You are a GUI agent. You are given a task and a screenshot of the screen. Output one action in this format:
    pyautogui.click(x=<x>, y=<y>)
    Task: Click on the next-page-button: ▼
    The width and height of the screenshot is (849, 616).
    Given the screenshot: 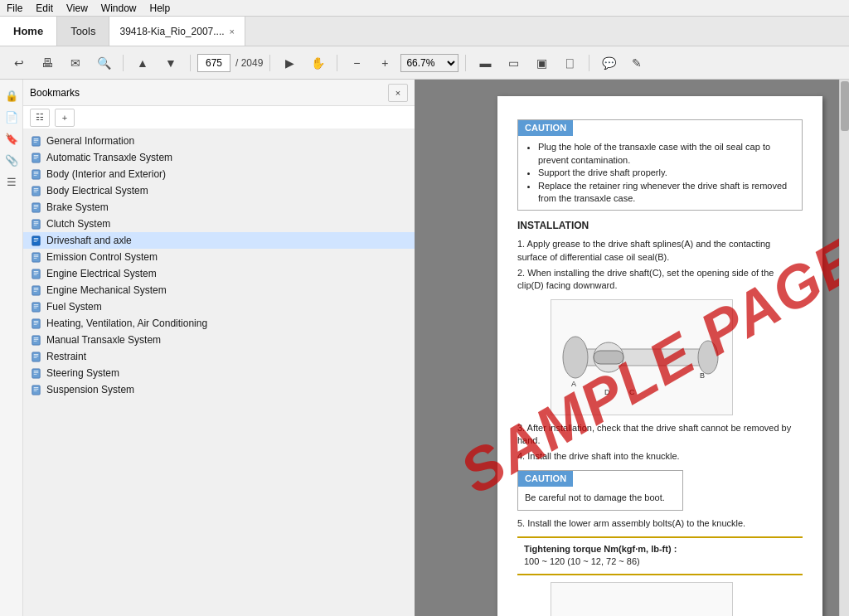 What is the action you would take?
    pyautogui.click(x=171, y=63)
    